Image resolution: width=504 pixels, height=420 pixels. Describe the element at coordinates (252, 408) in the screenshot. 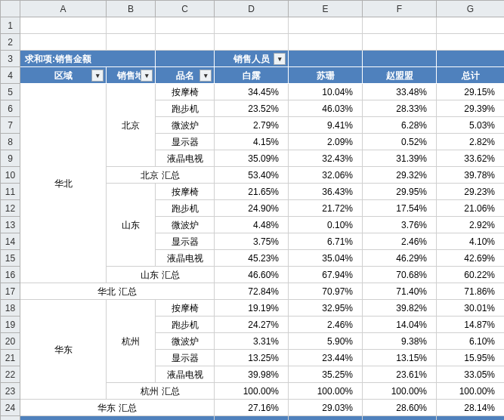

I see `data-cell: 27.16%` at that location.